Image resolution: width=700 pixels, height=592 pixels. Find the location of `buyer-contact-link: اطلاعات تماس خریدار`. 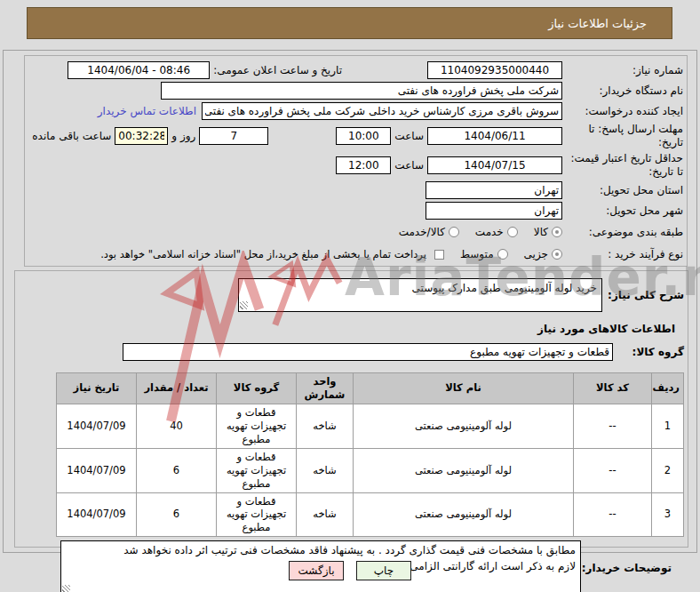

buyer-contact-link: اطلاعات تماس خریدار is located at coordinates (147, 111).